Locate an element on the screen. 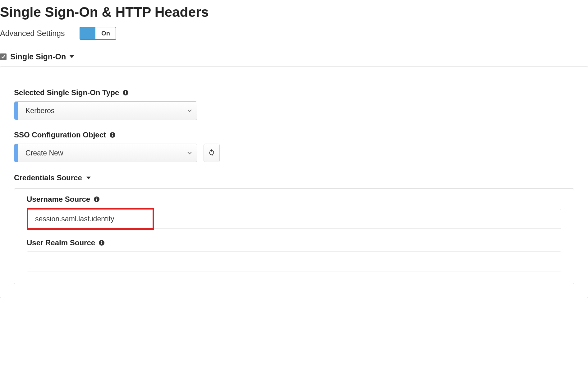 The height and width of the screenshot is (383, 588). username-source-input: session.saml.last.identity is located at coordinates (90, 219).